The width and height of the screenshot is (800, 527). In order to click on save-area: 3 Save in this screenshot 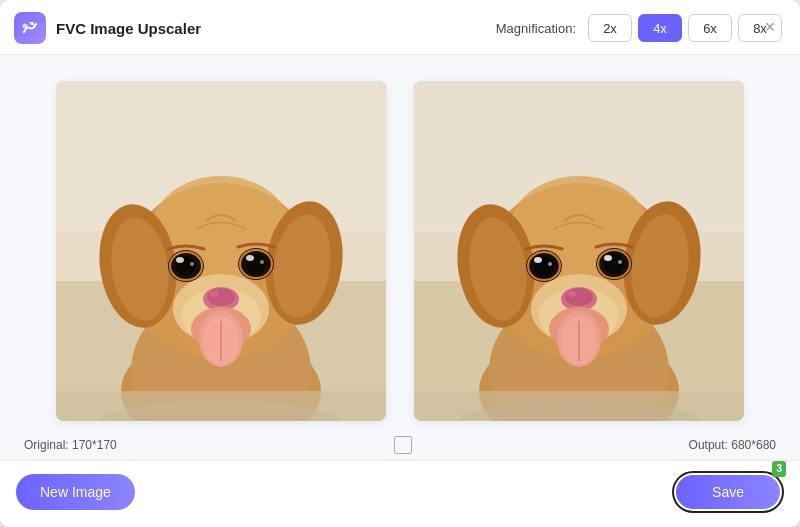, I will do `click(728, 492)`.